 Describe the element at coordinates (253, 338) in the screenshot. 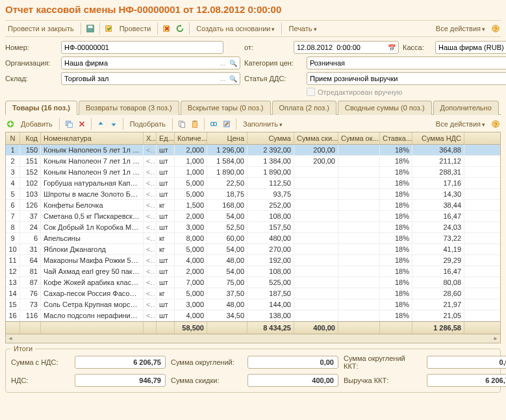

I see `horizontal-scrollbar: ◄ ►` at that location.